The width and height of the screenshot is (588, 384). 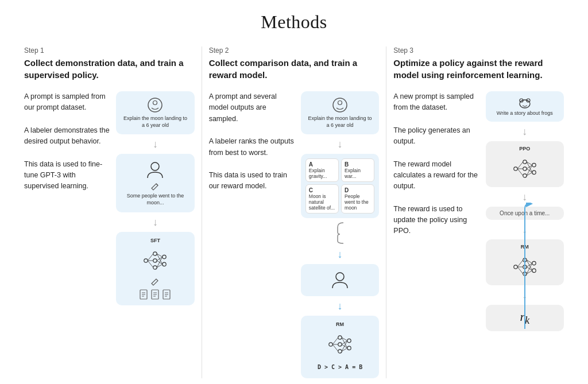 I want to click on ppo-label: PPO, so click(x=525, y=149).